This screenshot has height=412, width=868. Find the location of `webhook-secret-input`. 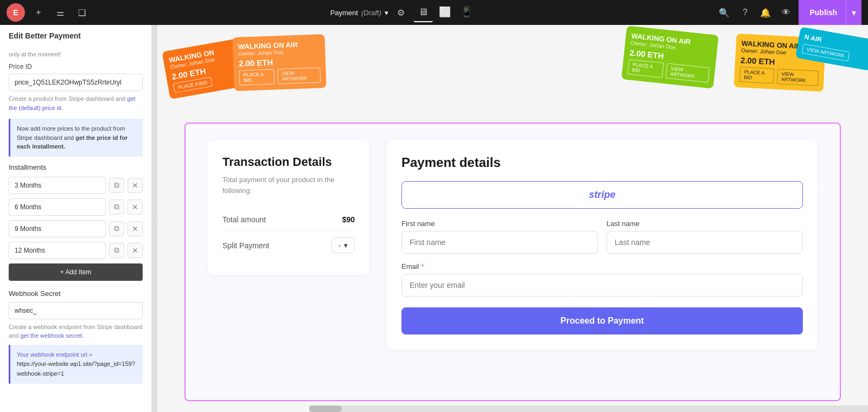

webhook-secret-input is located at coordinates (76, 311).